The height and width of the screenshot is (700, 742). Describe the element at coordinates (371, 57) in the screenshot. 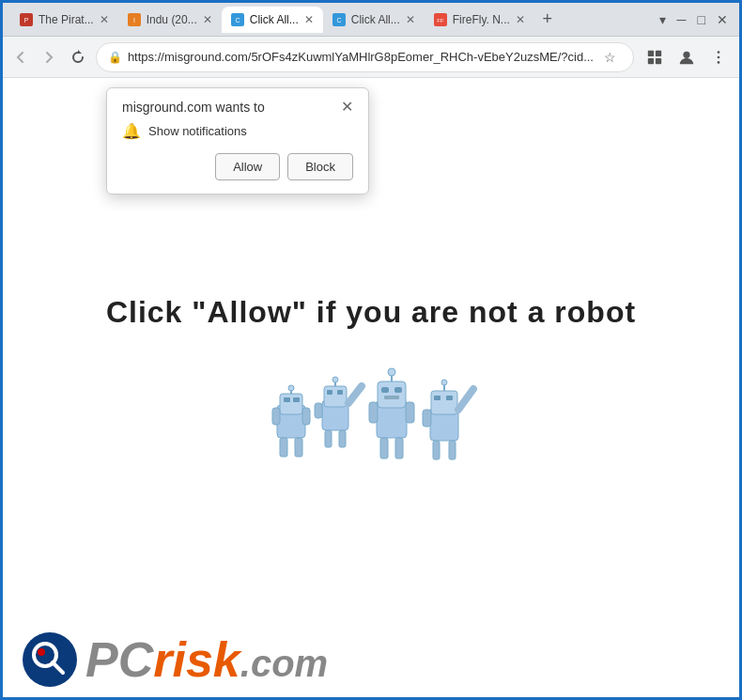

I see `address-bar: 🔒 https://misground.com/5rOFs4zKuwmlYaMH…` at that location.